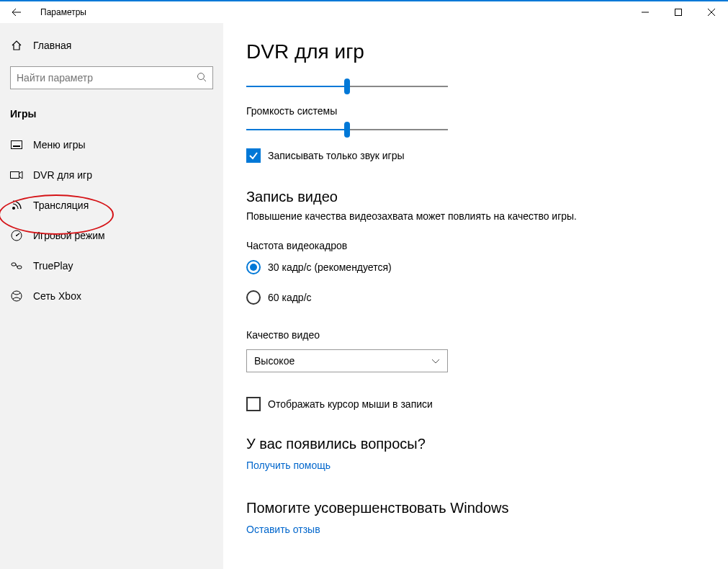 The width and height of the screenshot is (728, 569). Describe the element at coordinates (17, 12) in the screenshot. I see `arrow-left-icon` at that location.